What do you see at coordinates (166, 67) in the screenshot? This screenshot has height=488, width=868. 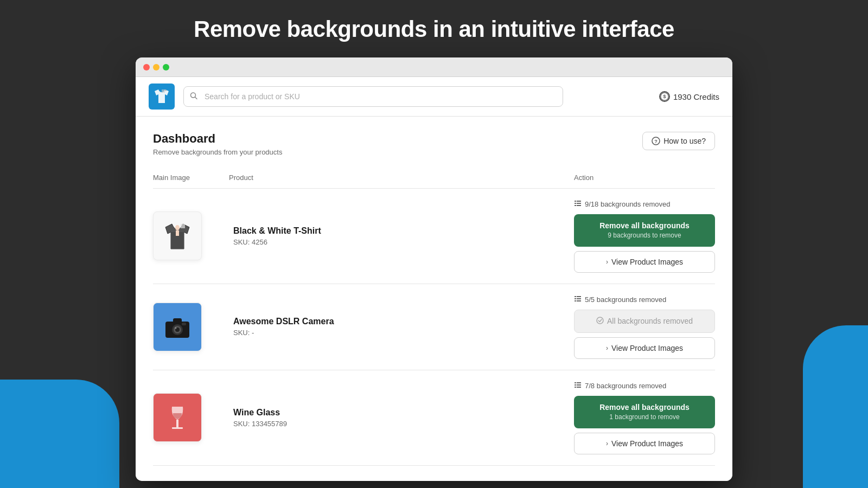 I see `traffic-light-green` at bounding box center [166, 67].